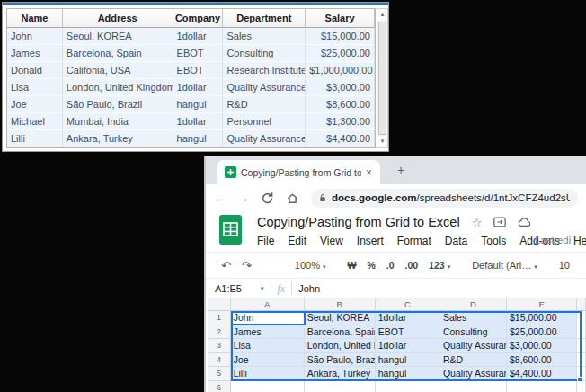 This screenshot has width=586, height=392. What do you see at coordinates (477, 223) in the screenshot?
I see `star-icon: ☆` at bounding box center [477, 223].